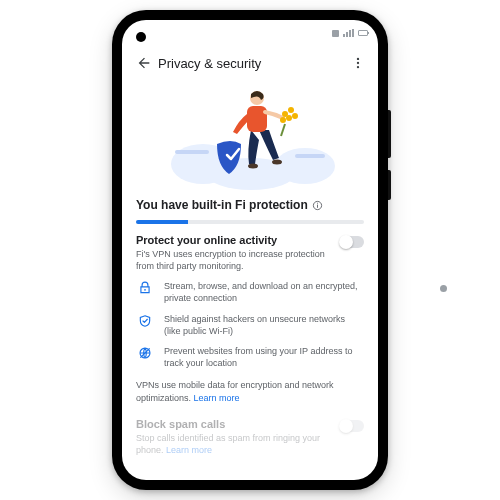 The height and width of the screenshot is (500, 500). What do you see at coordinates (250, 292) in the screenshot?
I see `list-item: Stream, browse, and download on an encry…` at bounding box center [250, 292].